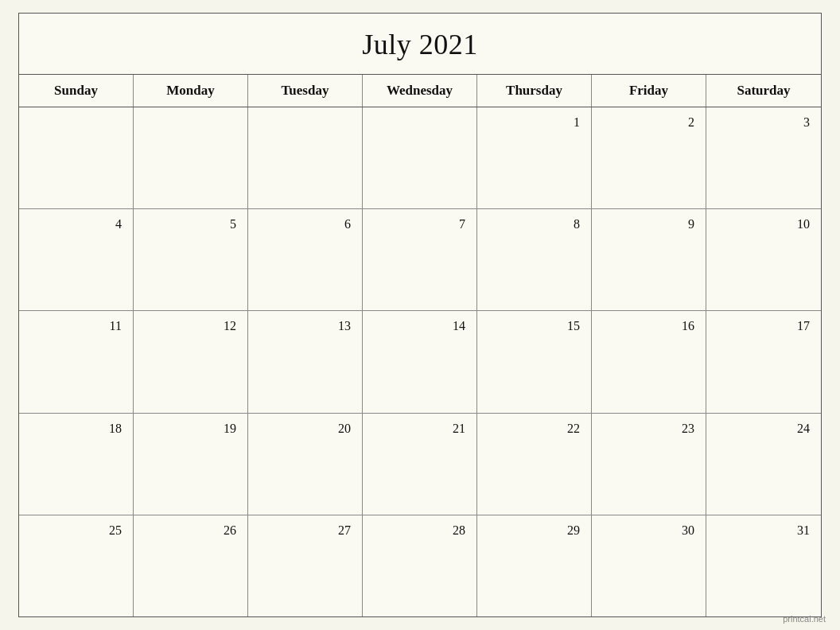 Image resolution: width=840 pixels, height=630 pixels. What do you see at coordinates (305, 566) in the screenshot?
I see `day-cell-27: 27` at bounding box center [305, 566].